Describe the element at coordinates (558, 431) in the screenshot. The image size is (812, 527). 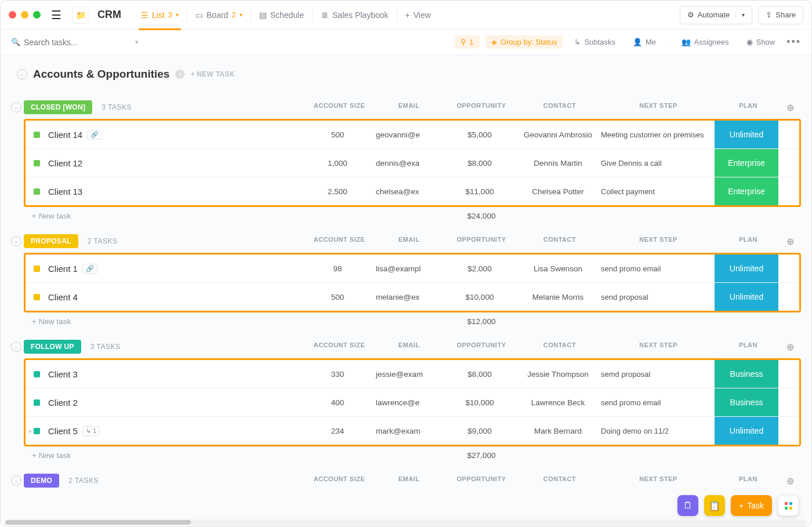
I see `cell-contact: Mark Bernard` at that location.